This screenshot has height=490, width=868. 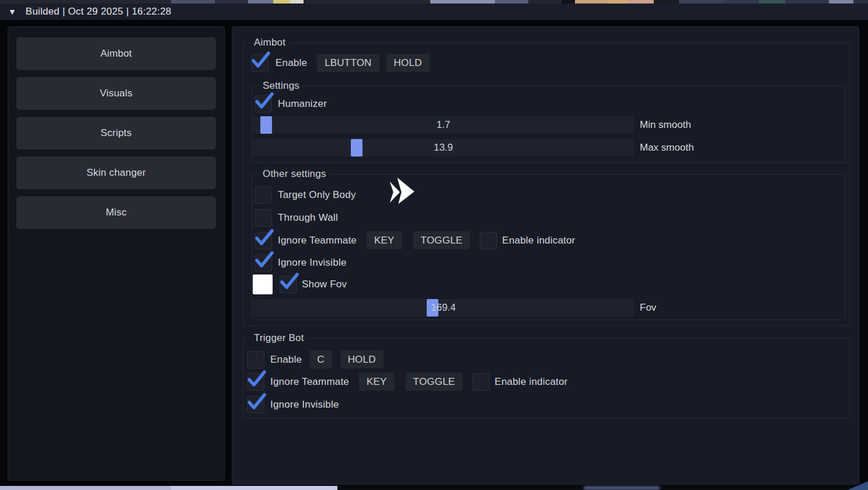 What do you see at coordinates (305, 405) in the screenshot?
I see `trigger-ignore-invisible-label: Ignore Invisible` at bounding box center [305, 405].